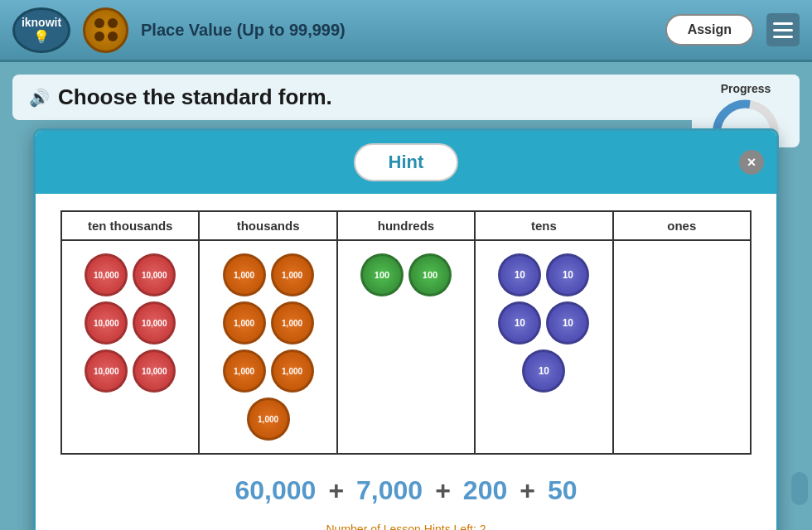 The width and height of the screenshot is (812, 530). Describe the element at coordinates (389, 490) in the screenshot. I see `eq-7000: 7,000` at that location.